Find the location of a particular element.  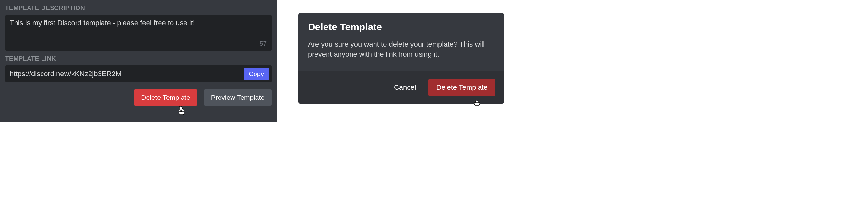

modal-body: Delete Template Are you sure you want to… is located at coordinates (401, 42).